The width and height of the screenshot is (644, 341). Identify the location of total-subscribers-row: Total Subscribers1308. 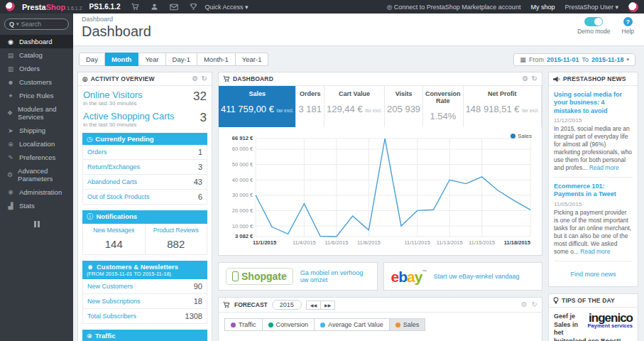
(145, 317).